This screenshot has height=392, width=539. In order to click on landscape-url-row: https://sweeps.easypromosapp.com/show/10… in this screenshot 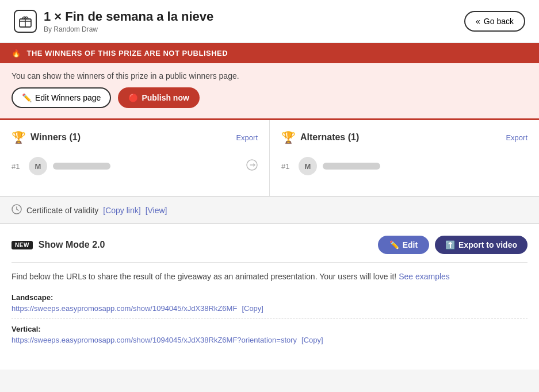, I will do `click(269, 308)`.